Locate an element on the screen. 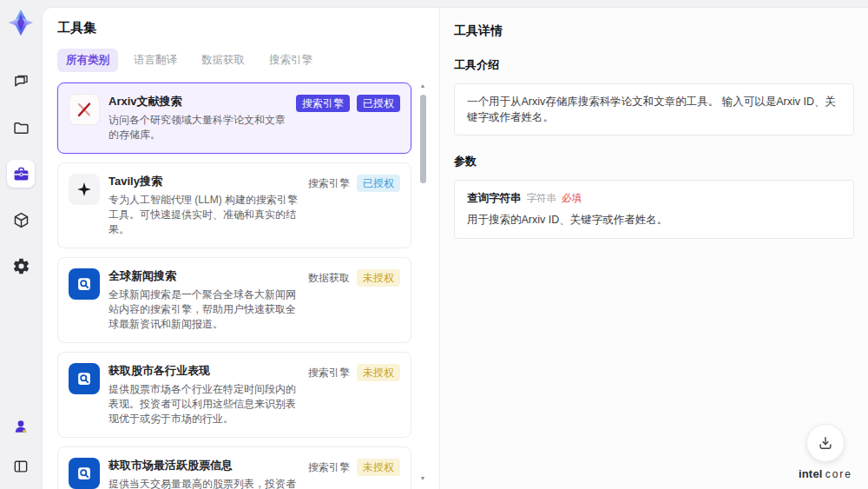 The height and width of the screenshot is (489, 868). cube-icon is located at coordinates (21, 220).